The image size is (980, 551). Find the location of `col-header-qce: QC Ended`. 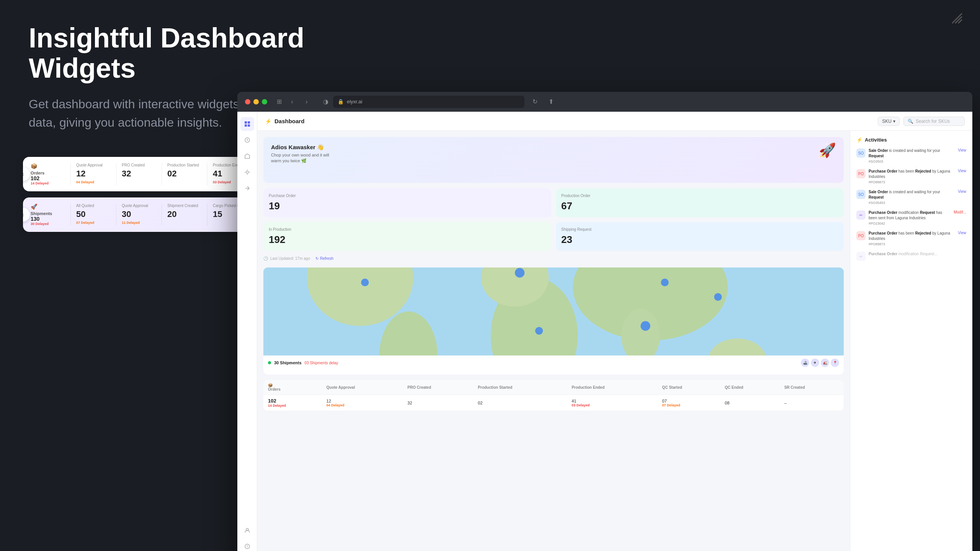

col-header-qce: QC Ended is located at coordinates (750, 387).